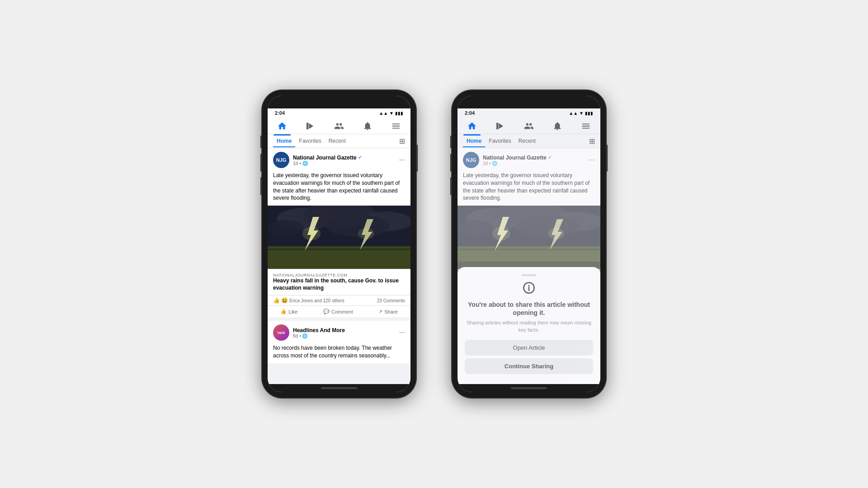  Describe the element at coordinates (339, 353) in the screenshot. I see `post-text-2-left: No records have been broken today. The w…` at that location.